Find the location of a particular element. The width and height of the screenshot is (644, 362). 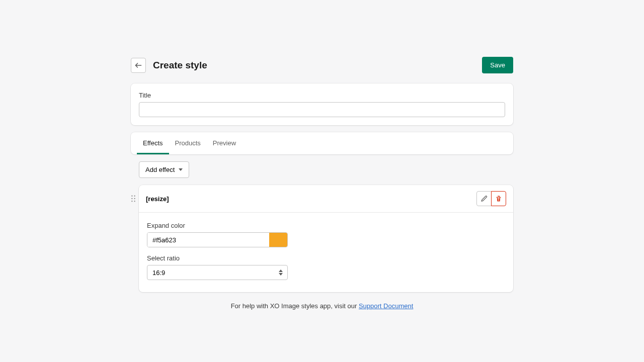

chevron-down-icon is located at coordinates (181, 170).